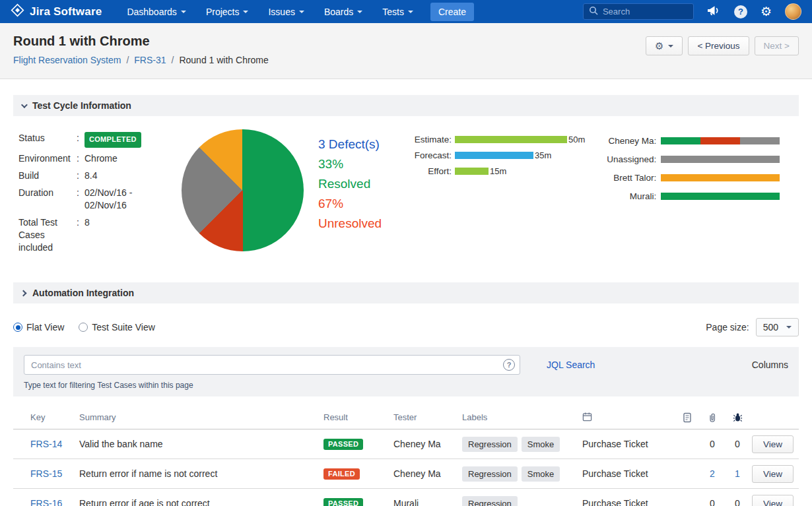  Describe the element at coordinates (638, 12) in the screenshot. I see `global-search` at that location.